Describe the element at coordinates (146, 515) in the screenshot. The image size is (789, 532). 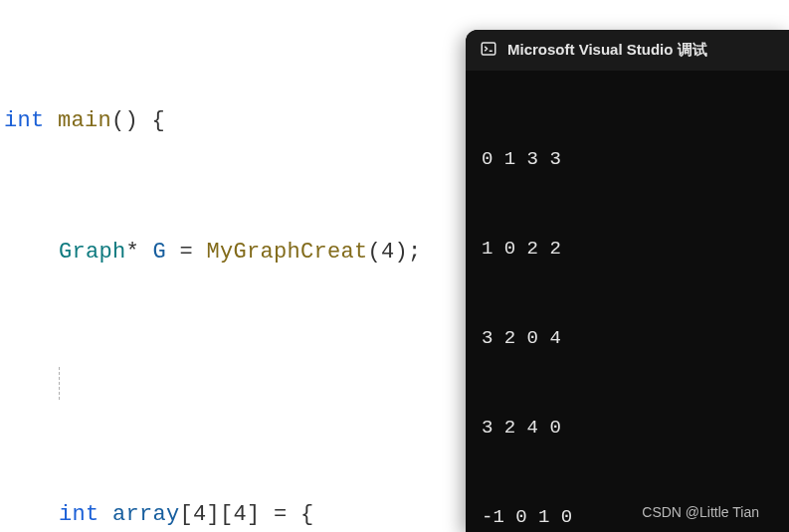
I see `var-array: array` at that location.